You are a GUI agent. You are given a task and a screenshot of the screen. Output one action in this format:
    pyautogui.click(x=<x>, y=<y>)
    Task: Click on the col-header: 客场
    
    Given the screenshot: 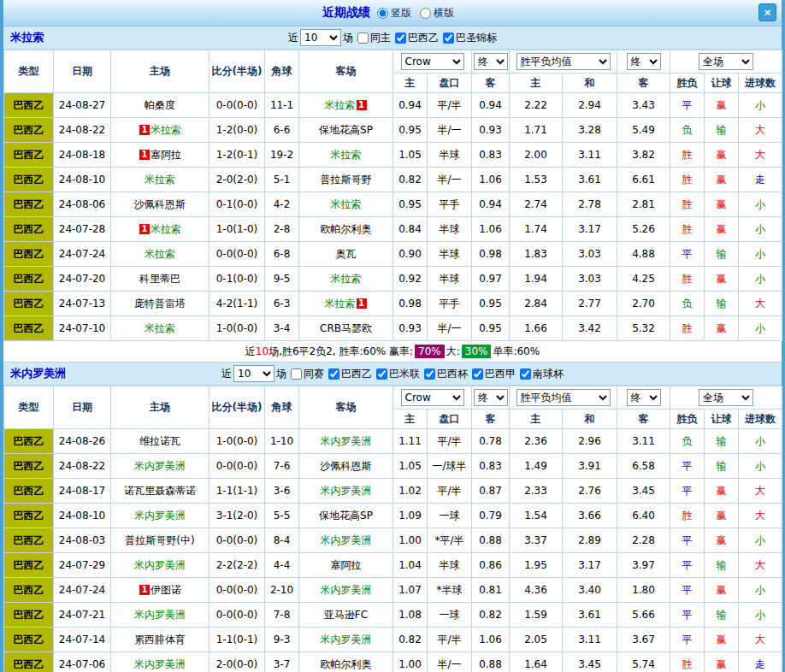 What is the action you would take?
    pyautogui.click(x=346, y=72)
    